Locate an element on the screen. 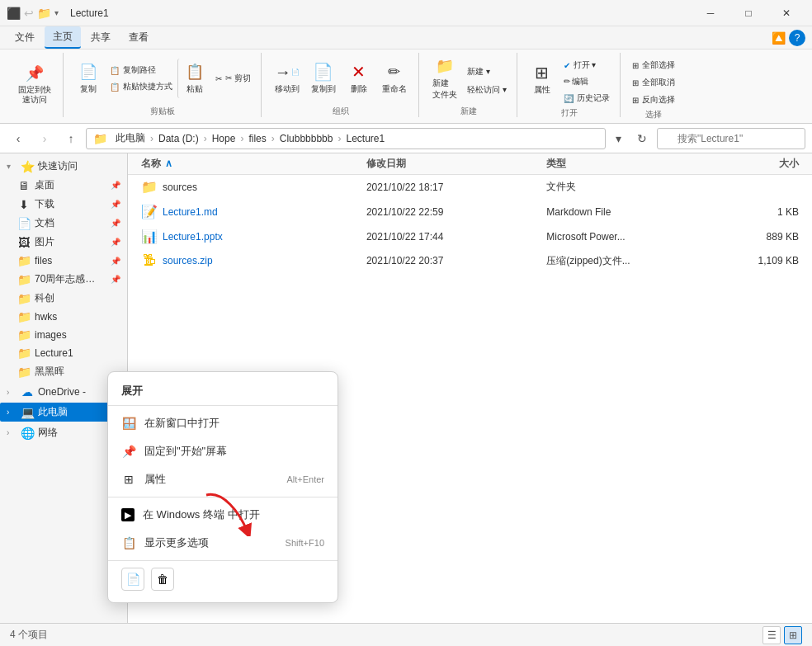 This screenshot has height=646, width=812. ribbon-btn-paste: 📋 粘贴 is located at coordinates (194, 78).